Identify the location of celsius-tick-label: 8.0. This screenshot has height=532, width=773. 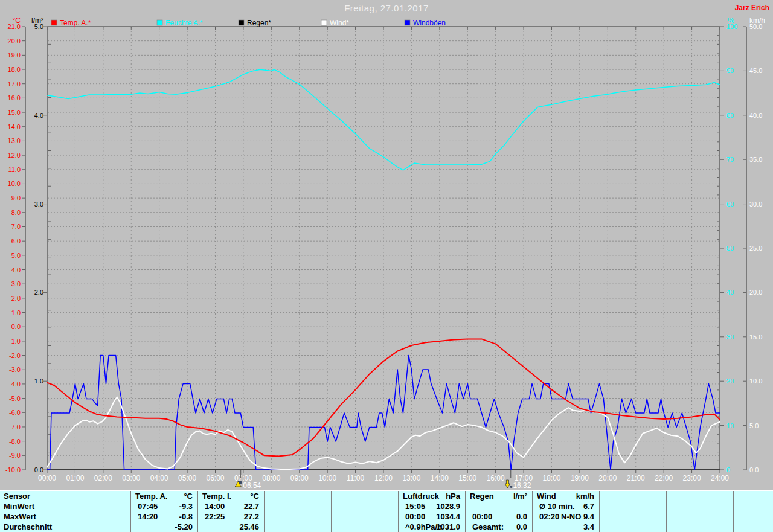
(16, 213).